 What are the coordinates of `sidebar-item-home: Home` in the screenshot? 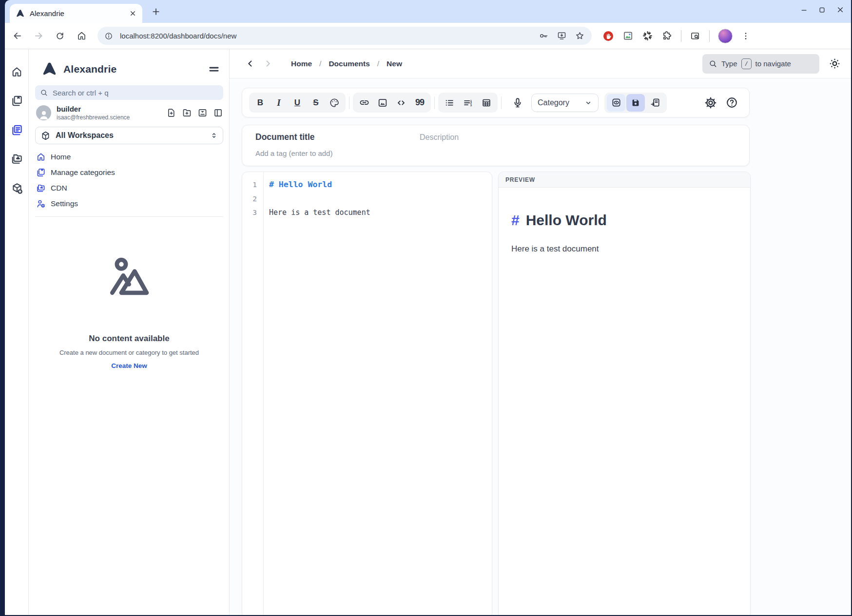 It's located at (130, 157).